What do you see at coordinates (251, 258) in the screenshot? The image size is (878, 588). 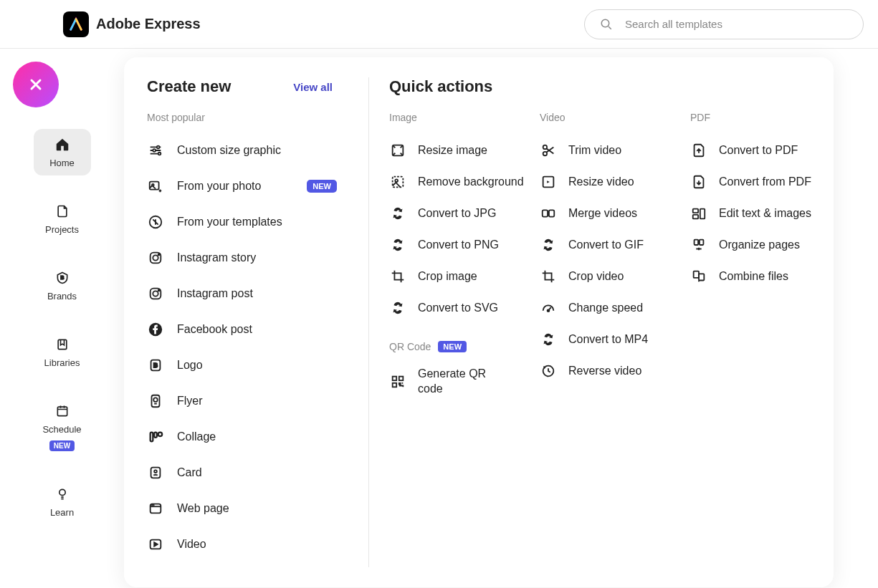 I see `create-instagram-story: Instagram story` at bounding box center [251, 258].